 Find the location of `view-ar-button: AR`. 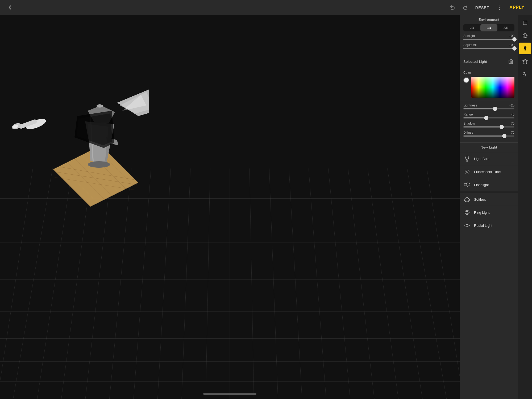

view-ar-button: AR is located at coordinates (506, 28).